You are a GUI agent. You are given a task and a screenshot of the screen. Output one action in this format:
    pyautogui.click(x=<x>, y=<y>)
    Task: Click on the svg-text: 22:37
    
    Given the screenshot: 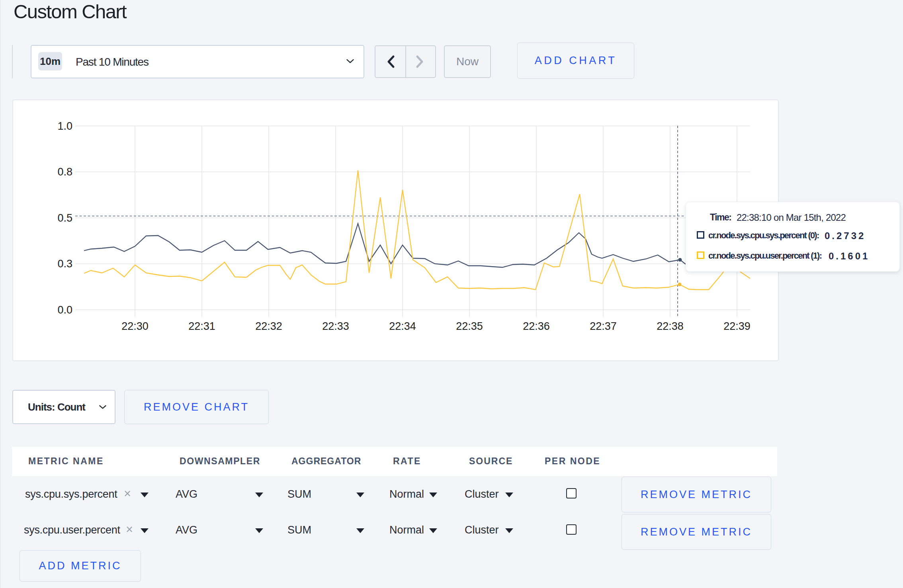 What is the action you would take?
    pyautogui.click(x=603, y=326)
    